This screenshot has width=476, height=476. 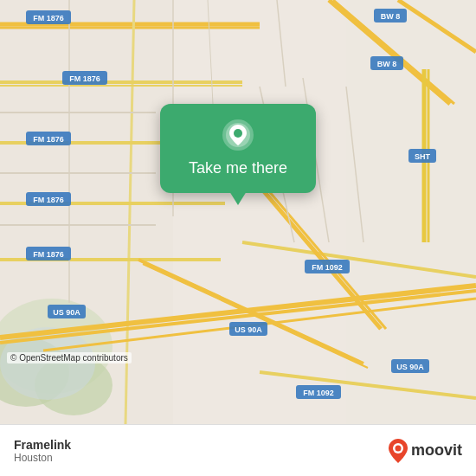 I want to click on location-name: Framelink, so click(x=42, y=445).